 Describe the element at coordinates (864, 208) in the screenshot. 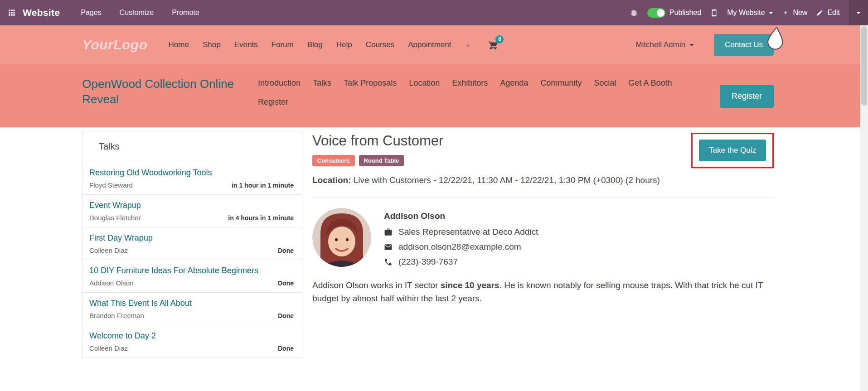

I see `scrollbar` at that location.